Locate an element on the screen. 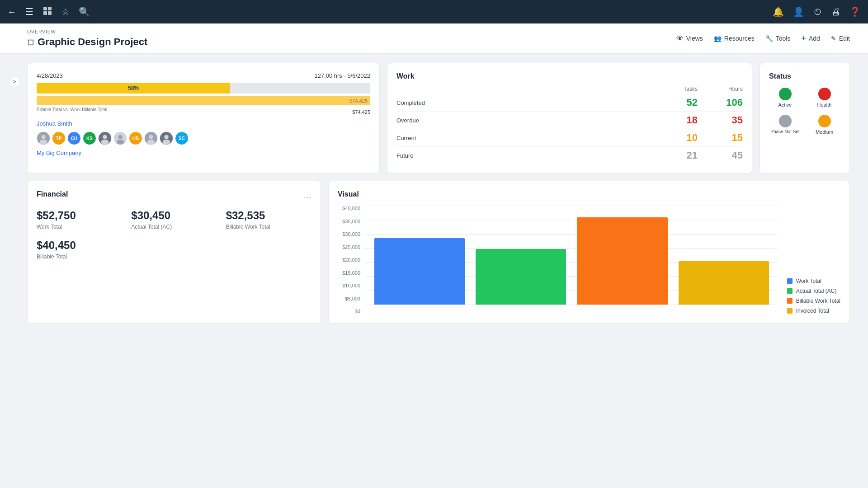 This screenshot has width=868, height=488. edit-label: Edit is located at coordinates (844, 38).